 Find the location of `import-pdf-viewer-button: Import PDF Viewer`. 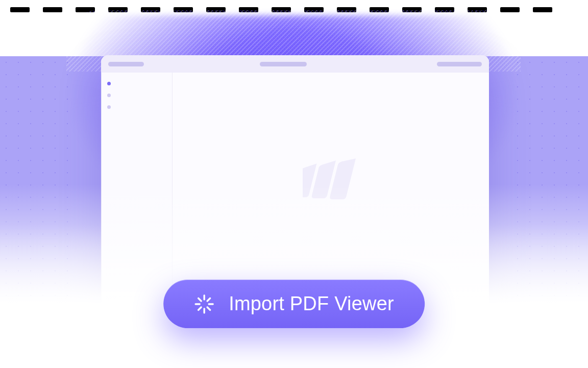

import-pdf-viewer-button: Import PDF Viewer is located at coordinates (294, 304).